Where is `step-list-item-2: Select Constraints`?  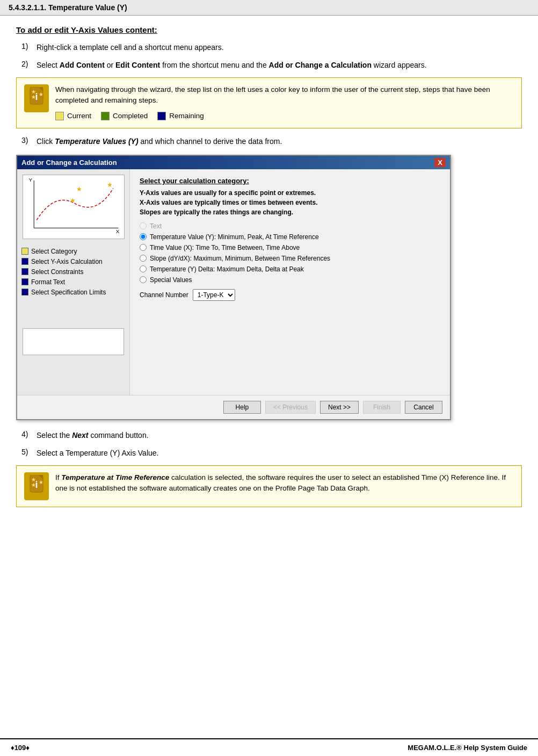
step-list-item-2: Select Constraints is located at coordinates (75, 272).